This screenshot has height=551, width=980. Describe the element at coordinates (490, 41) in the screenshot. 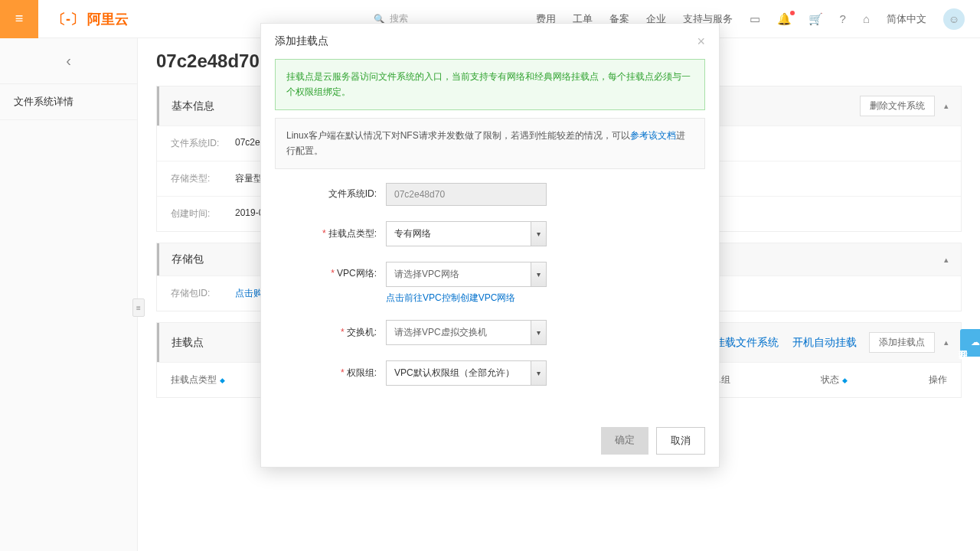

I see `modal-head: 添加挂载点 ×` at that location.